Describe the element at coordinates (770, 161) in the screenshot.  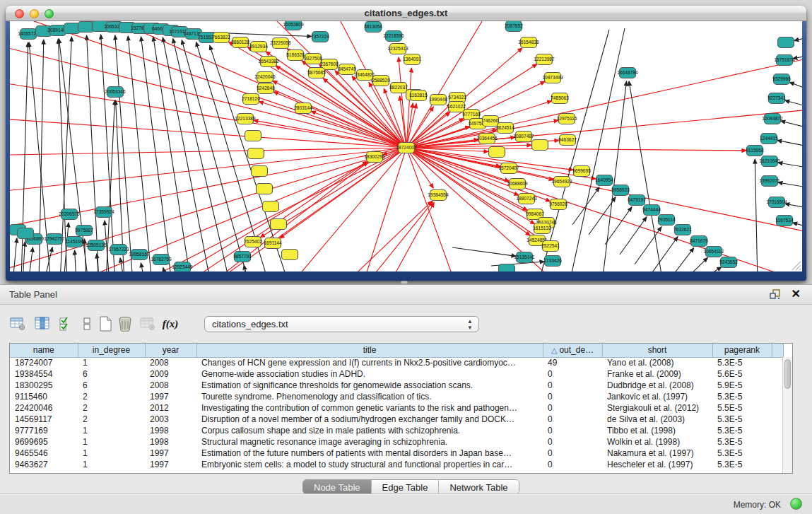
I see `graph-node: 16210643` at that location.